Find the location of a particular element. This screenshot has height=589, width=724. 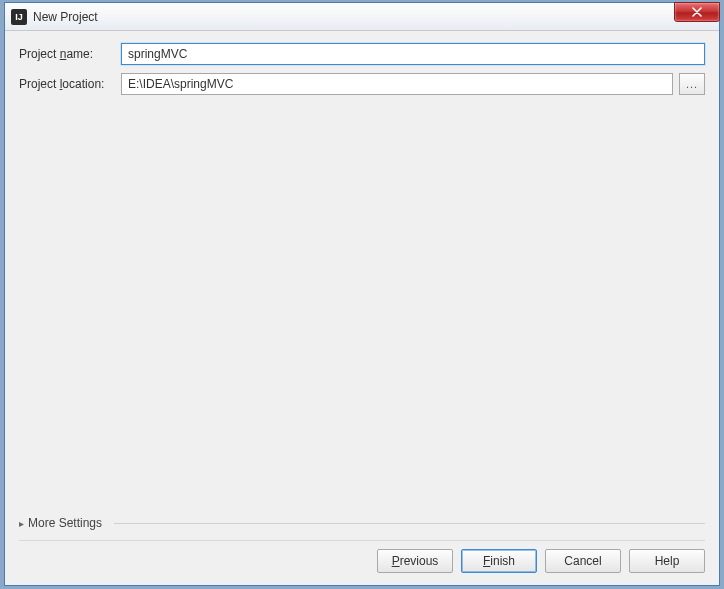

project-location-row: Project location: ... is located at coordinates (362, 84).